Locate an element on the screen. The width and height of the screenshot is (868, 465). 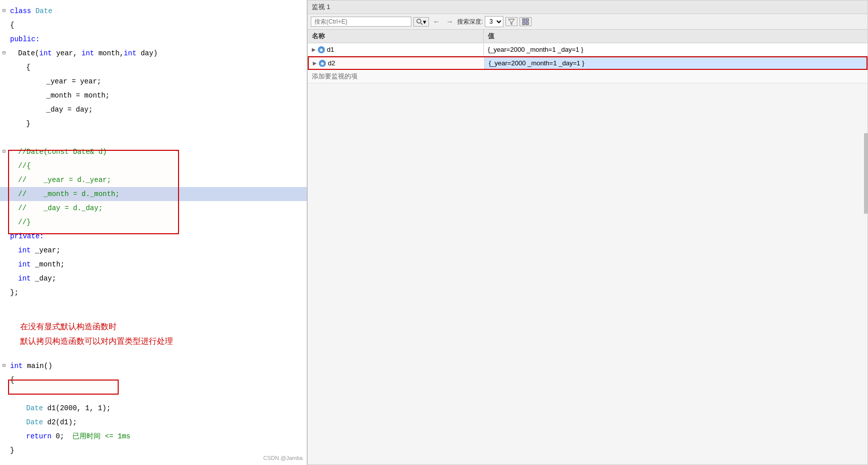
code-line-24: { is located at coordinates (153, 380).